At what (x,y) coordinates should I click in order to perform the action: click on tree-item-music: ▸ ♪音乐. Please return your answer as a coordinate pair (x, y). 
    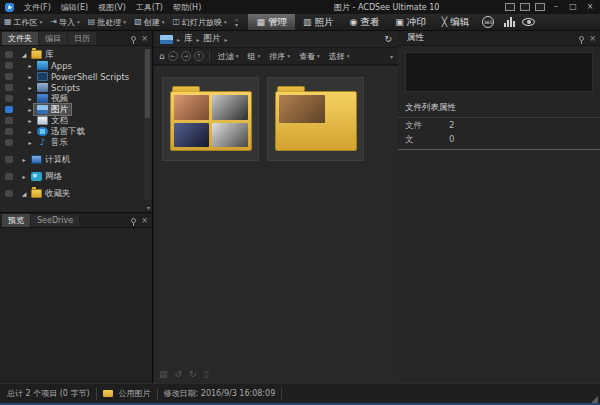
    Looking at the image, I should click on (76, 142).